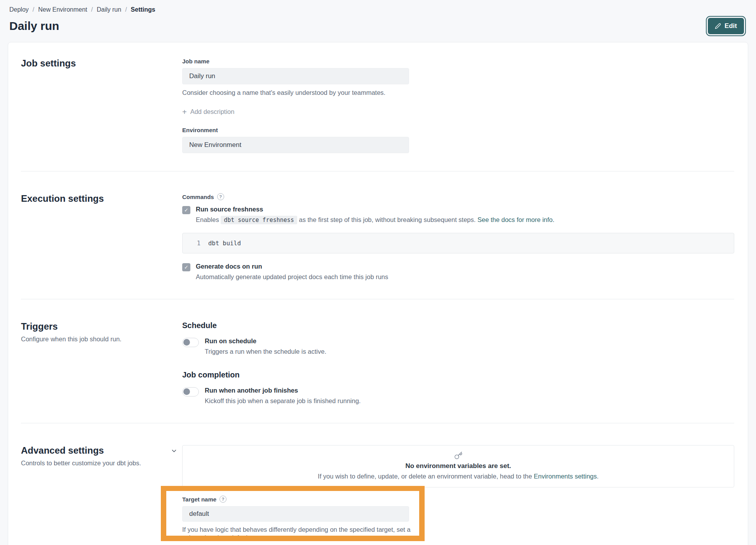 The width and height of the screenshot is (756, 545). Describe the element at coordinates (458, 93) in the screenshot. I see `job-name-helper: Consider choosing a name that's easily u…` at that location.